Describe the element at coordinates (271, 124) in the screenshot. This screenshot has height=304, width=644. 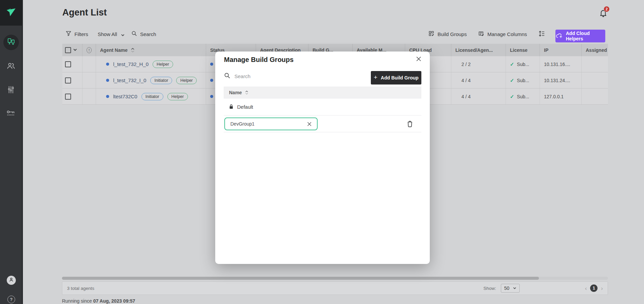
I see `build-group-name-field` at that location.